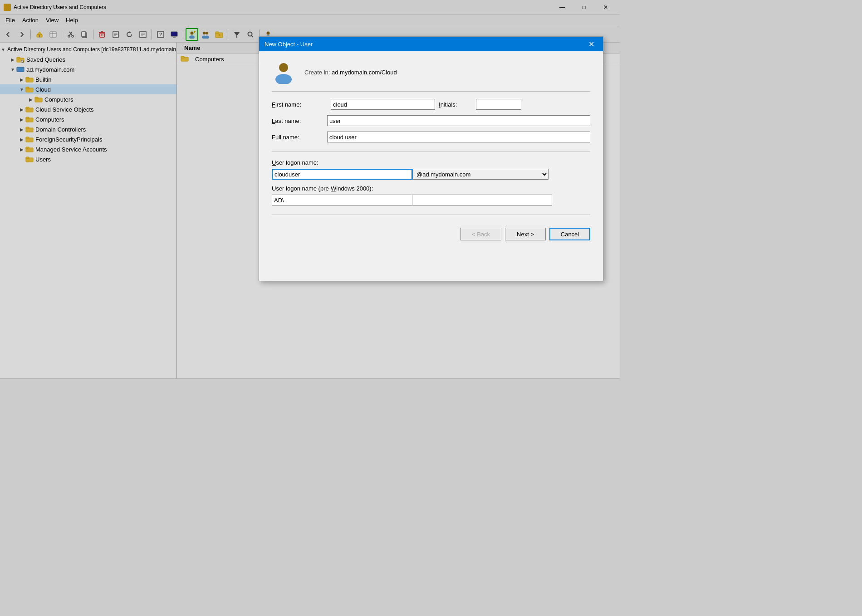  Describe the element at coordinates (431, 76) in the screenshot. I see `dialog-header-row: Create in: ad.mydomain.com/Cloud` at that location.